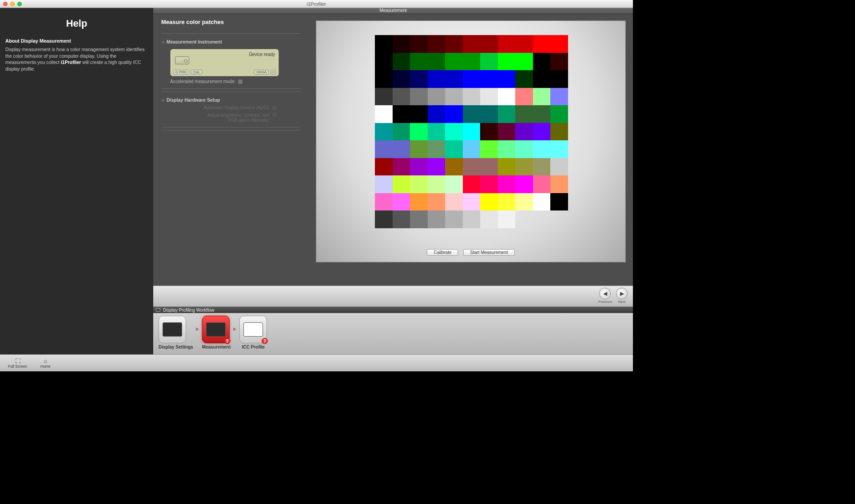  What do you see at coordinates (45, 363) in the screenshot?
I see `home-button: ⌂ Home` at bounding box center [45, 363].